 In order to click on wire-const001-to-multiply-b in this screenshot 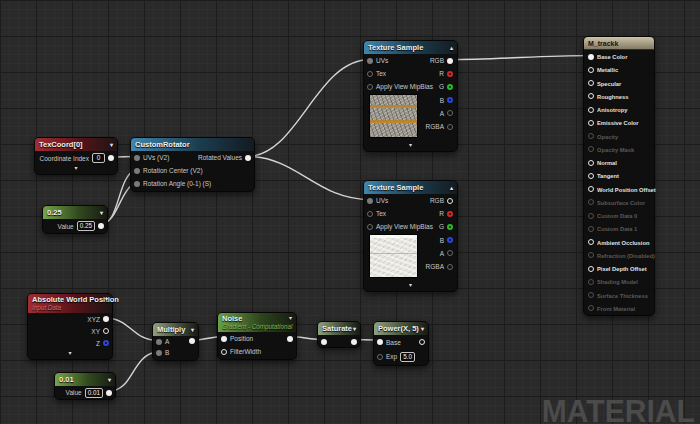, I will do `click(134, 372)`.